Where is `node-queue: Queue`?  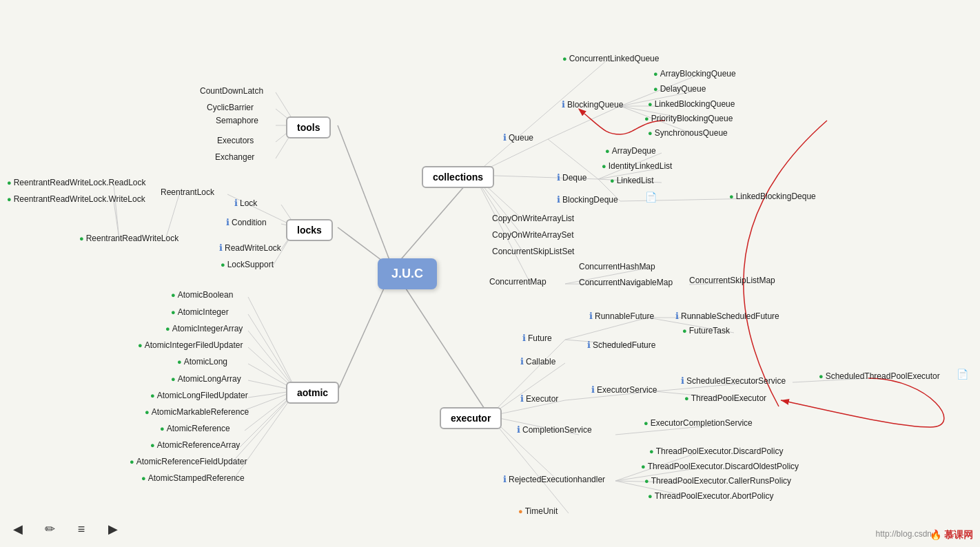
node-queue: Queue is located at coordinates (518, 138).